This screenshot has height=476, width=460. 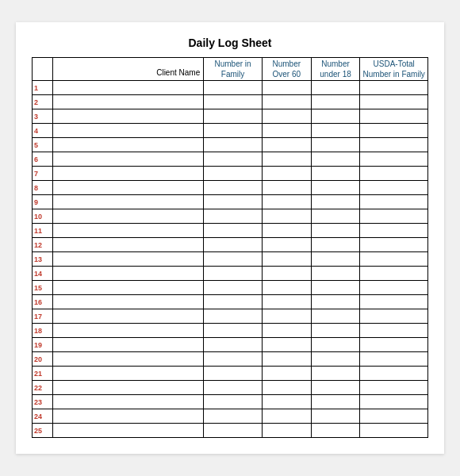 What do you see at coordinates (43, 288) in the screenshot?
I see `row-number: 15` at bounding box center [43, 288].